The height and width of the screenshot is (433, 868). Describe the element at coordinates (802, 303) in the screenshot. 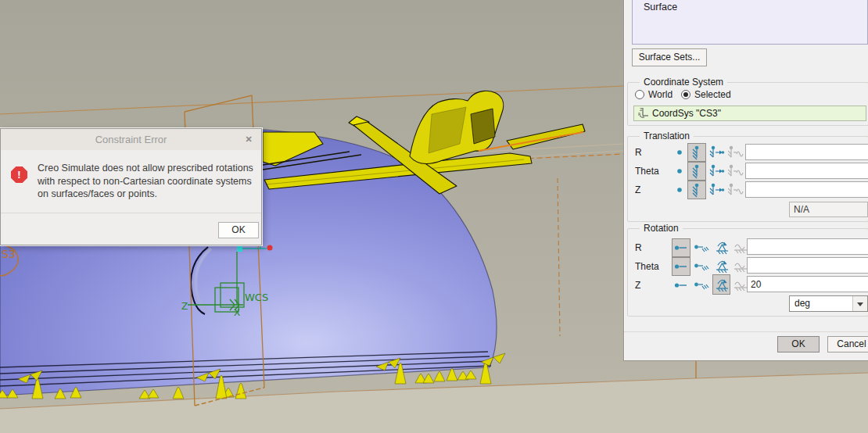

I see `rotation-units-value: deg` at that location.